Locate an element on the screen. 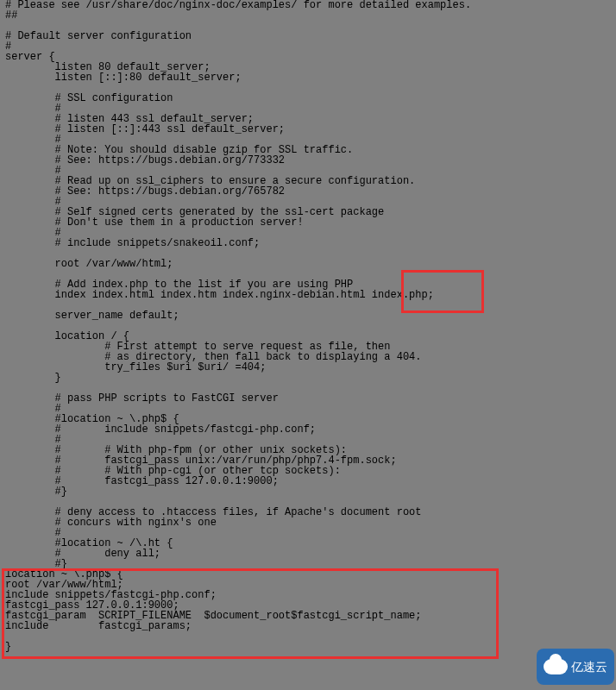 This screenshot has width=616, height=690. code-line is located at coordinates (308, 637).